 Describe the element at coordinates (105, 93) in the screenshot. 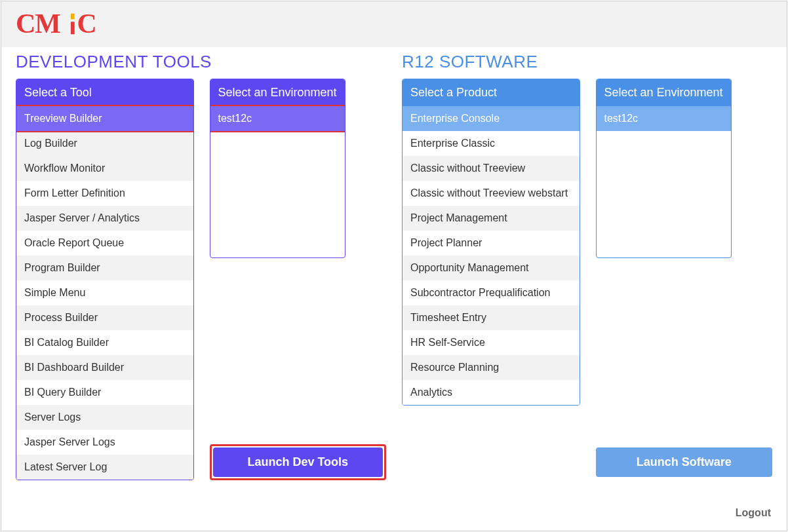

I see `dev-tool-header: Select a Tool` at that location.